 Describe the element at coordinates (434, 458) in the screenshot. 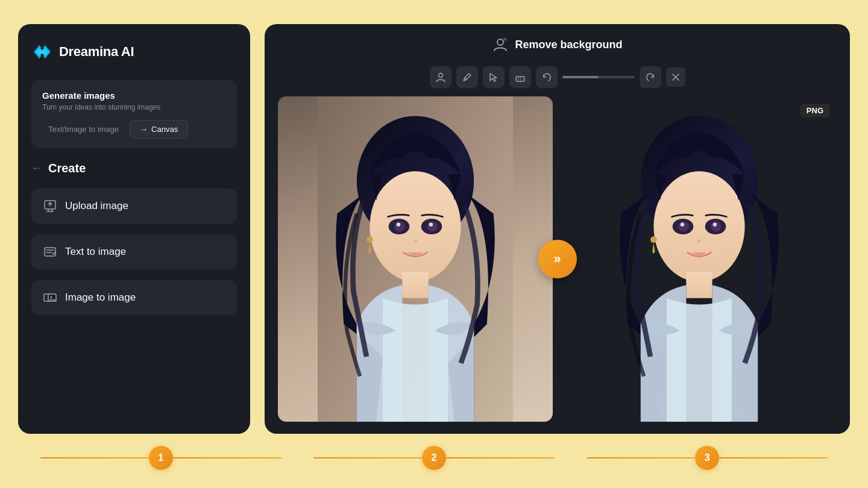

I see `step-2-group: 2` at that location.